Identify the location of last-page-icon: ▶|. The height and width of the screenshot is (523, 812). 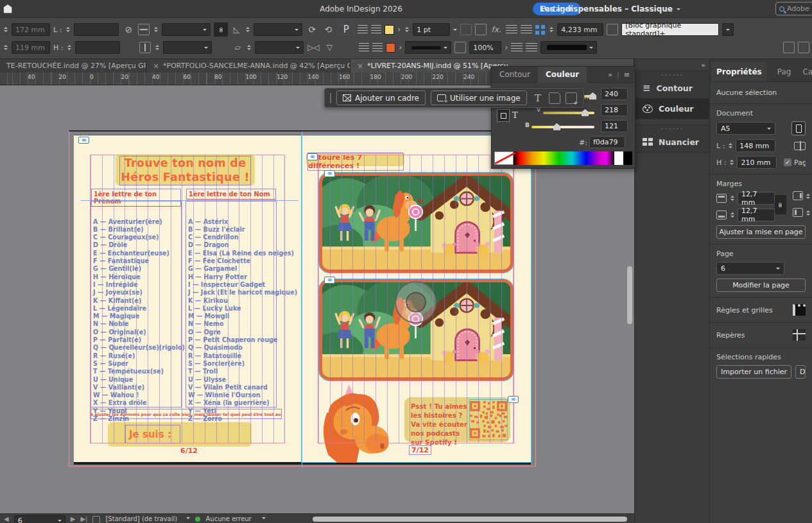
(83, 519).